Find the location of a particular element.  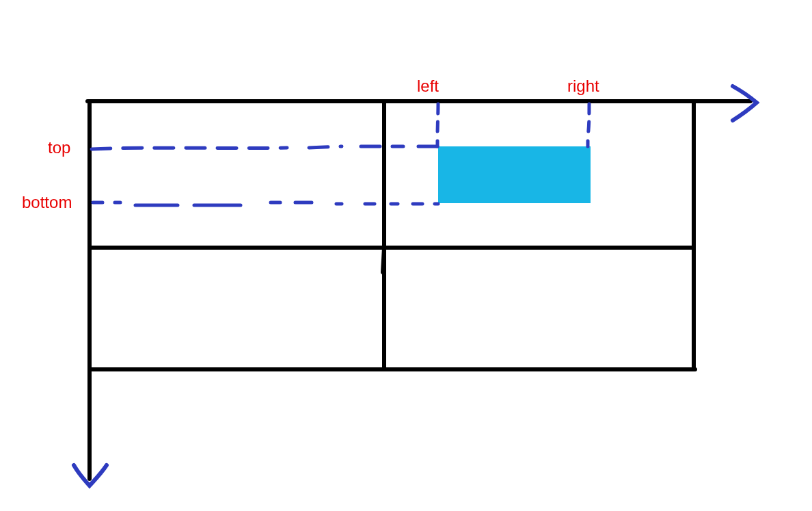

label-bottom: bottom is located at coordinates (46, 202).